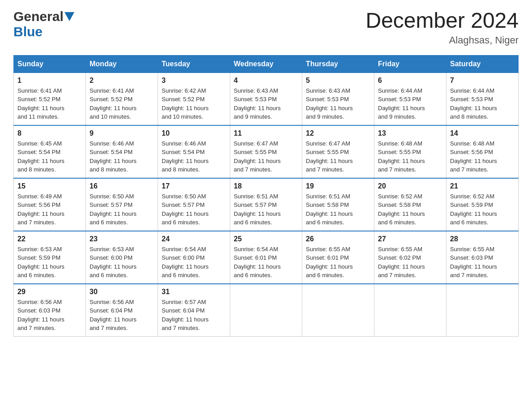  Describe the element at coordinates (266, 81) in the screenshot. I see `day-number: 4` at that location.